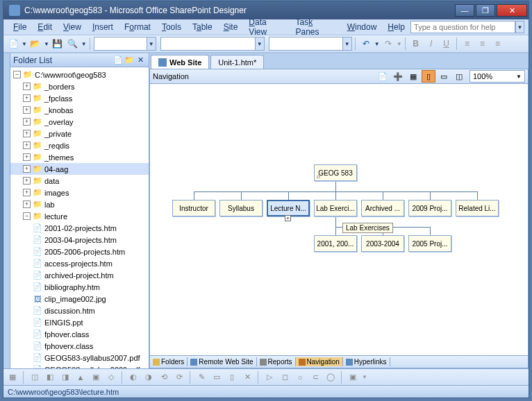 The height and width of the screenshot is (401, 532). Describe the element at coordinates (79, 122) in the screenshot. I see `tree-folder-_overlay: +📁_overlay` at that location.